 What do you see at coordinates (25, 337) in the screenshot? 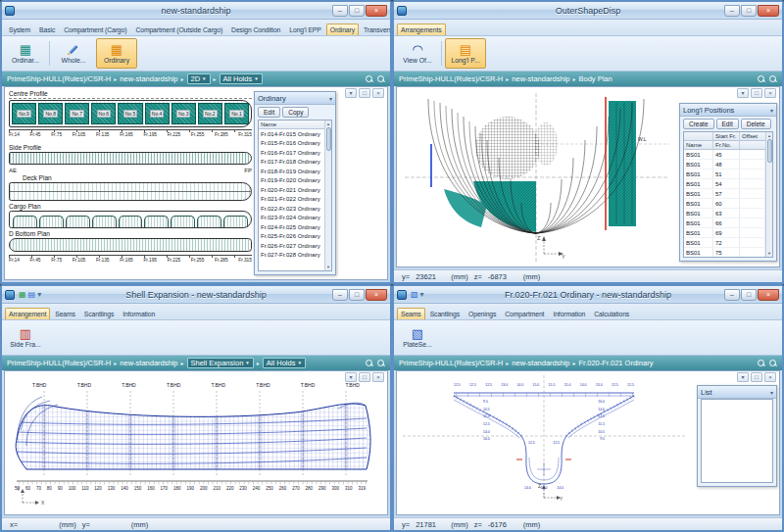
I see `toolbar-button-side-fra: ▥ Side Fra...` at bounding box center [25, 337].